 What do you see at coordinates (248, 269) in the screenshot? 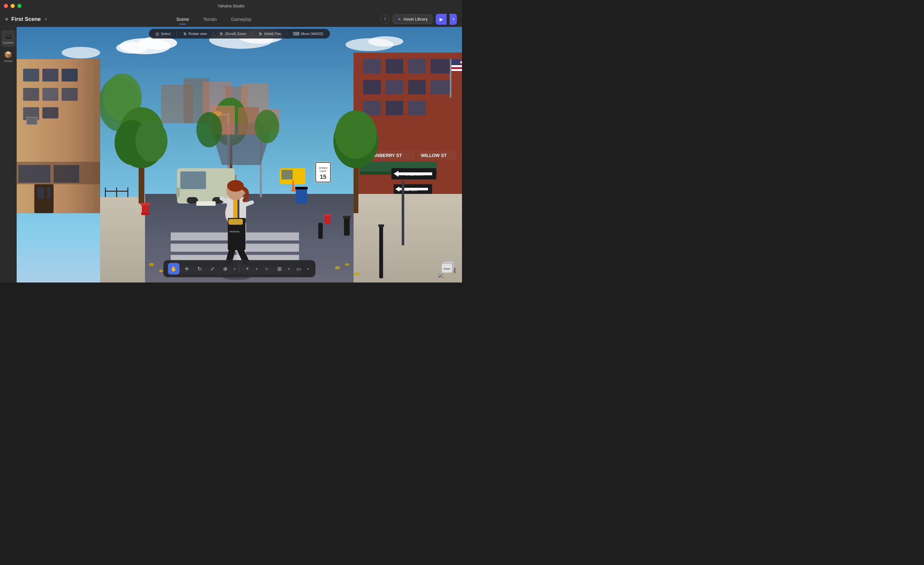
I see `snap-tool-button: ⌖` at bounding box center [248, 269].